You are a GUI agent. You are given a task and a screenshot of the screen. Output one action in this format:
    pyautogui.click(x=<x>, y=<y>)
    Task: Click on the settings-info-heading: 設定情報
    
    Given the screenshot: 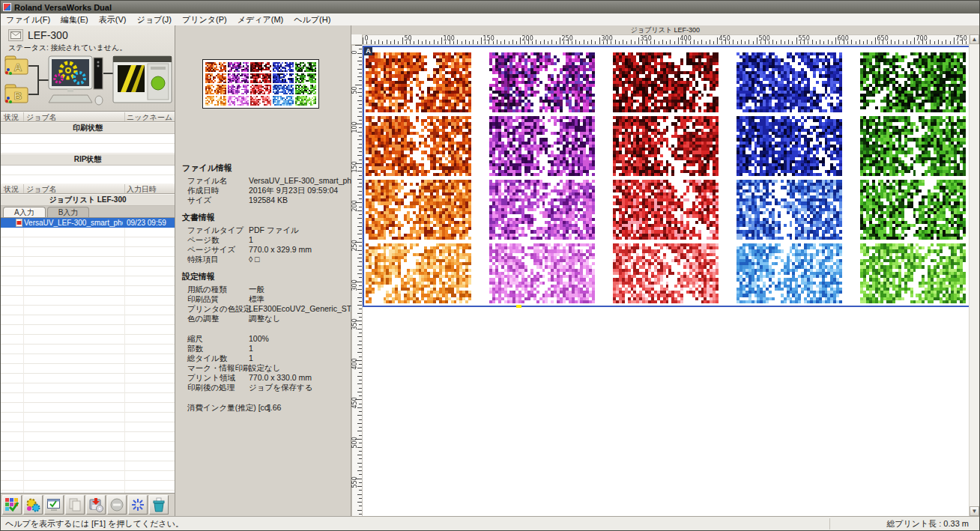 What is the action you would take?
    pyautogui.click(x=265, y=277)
    